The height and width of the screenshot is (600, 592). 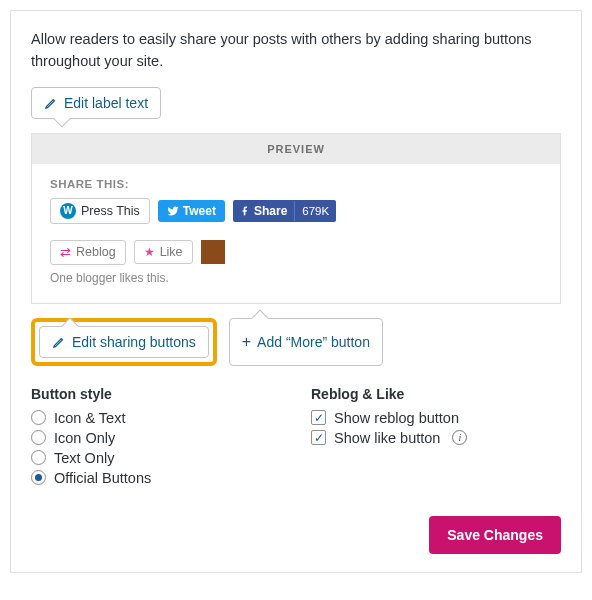 What do you see at coordinates (192, 211) in the screenshot?
I see `tweet-button: Tweet` at bounding box center [192, 211].